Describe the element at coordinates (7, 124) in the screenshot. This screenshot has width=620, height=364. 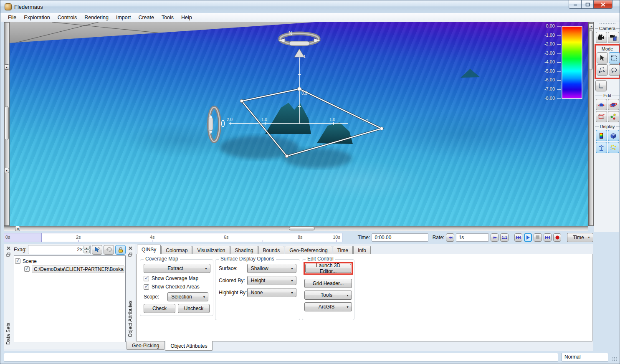
I see `viewport-vscrollbar-left: ▲ ▼` at that location.